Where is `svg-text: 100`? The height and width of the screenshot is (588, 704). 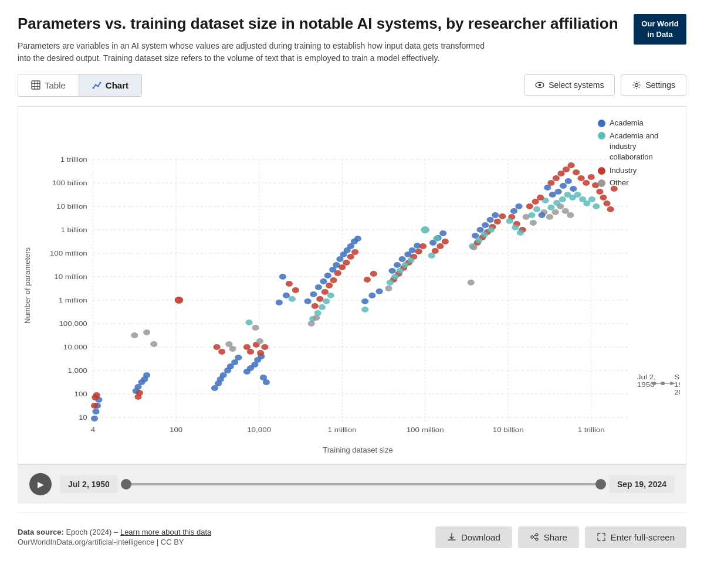 svg-text: 100 is located at coordinates (81, 394).